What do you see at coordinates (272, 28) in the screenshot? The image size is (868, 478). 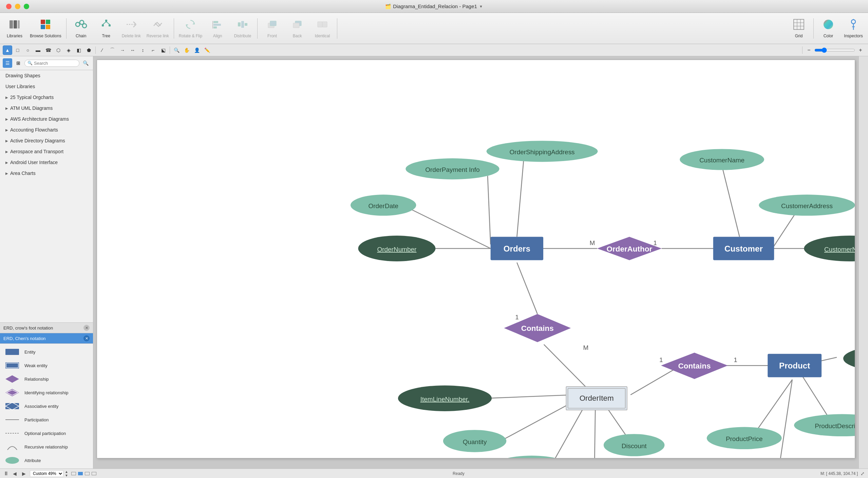 I see `toolbar-front: Front` at bounding box center [272, 28].